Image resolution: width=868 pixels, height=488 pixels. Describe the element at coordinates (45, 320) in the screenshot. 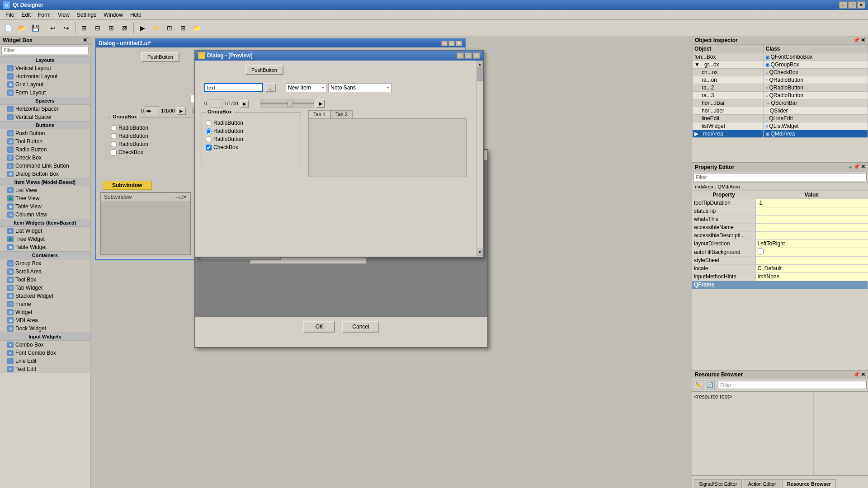

I see `wb-mdi-area: ⊞ MDI Area` at that location.